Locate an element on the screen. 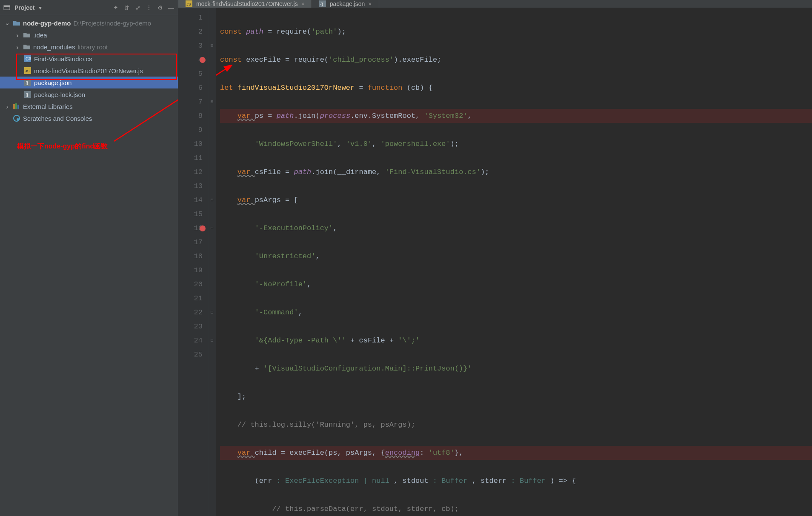 Image resolution: width=812 pixels, height=516 pixels. tree-item-label: .idea is located at coordinates (40, 35).